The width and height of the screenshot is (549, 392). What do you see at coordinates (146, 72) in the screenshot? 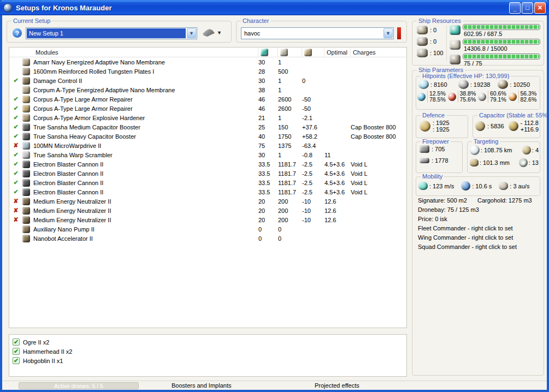
I see `module-name: 1600mm Reinforced Rolled Tungsten Plates…` at bounding box center [146, 72].